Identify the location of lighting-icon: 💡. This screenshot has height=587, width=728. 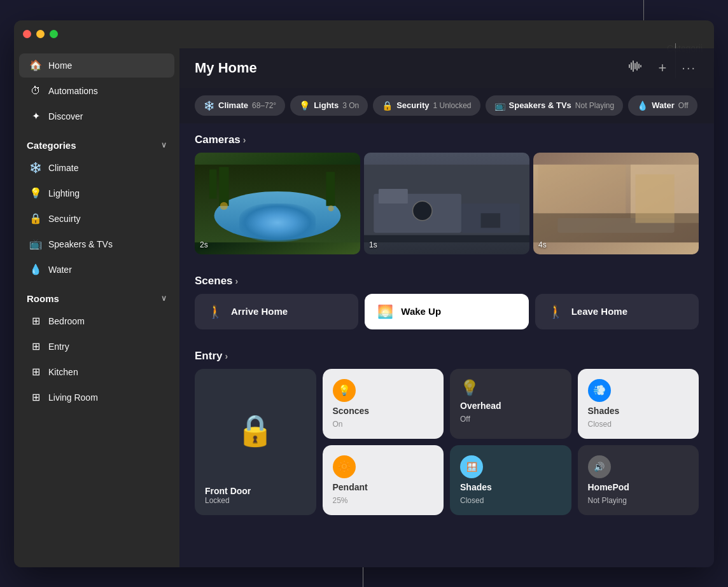
(36, 193).